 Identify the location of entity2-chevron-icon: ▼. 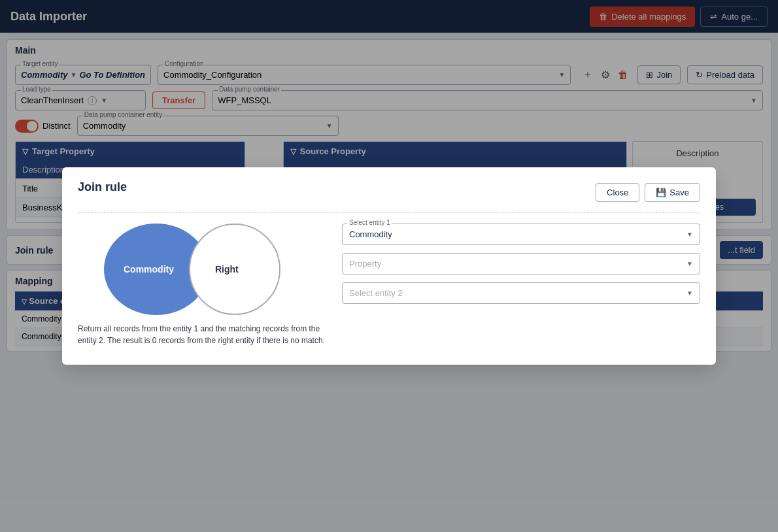
(690, 293).